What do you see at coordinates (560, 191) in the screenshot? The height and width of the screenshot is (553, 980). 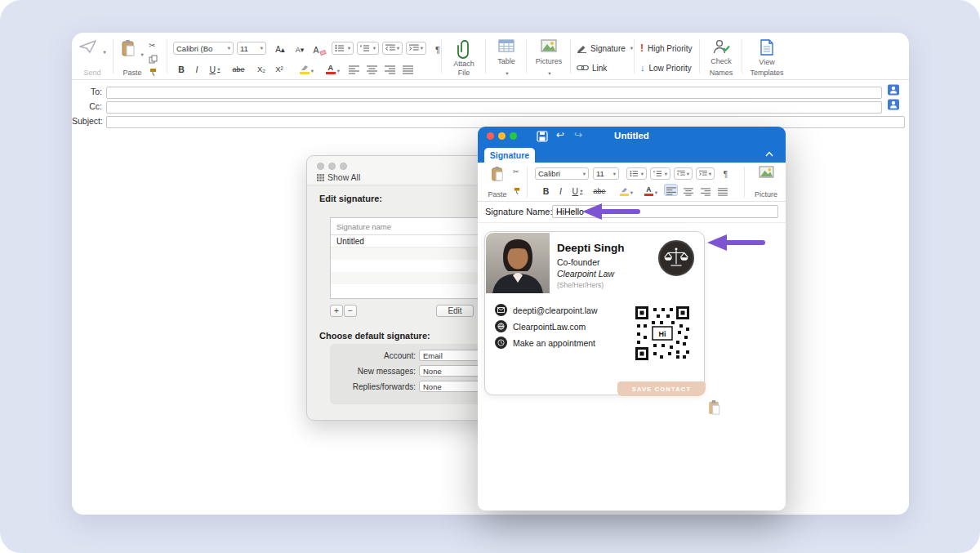 I see `italic-label: I` at bounding box center [560, 191].